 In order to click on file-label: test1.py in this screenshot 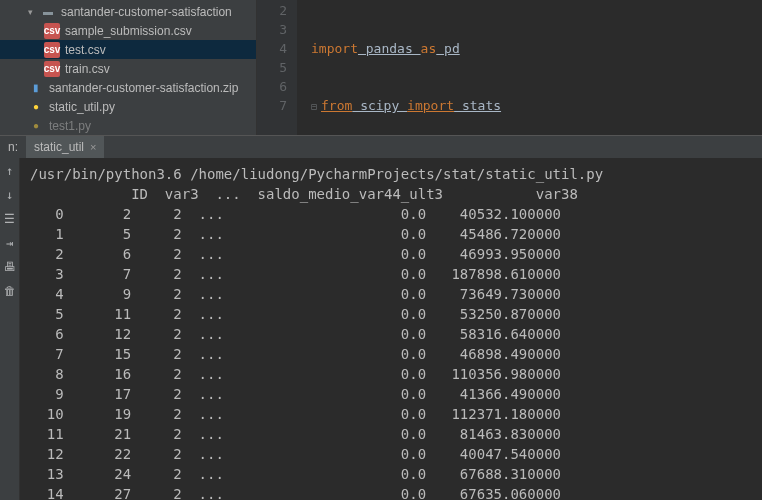, I will do `click(70, 126)`.